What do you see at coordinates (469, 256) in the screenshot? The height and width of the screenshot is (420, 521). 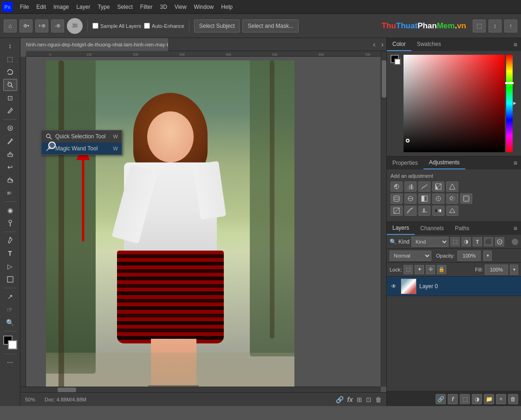 I see `opacity-input: 100%` at bounding box center [469, 256].